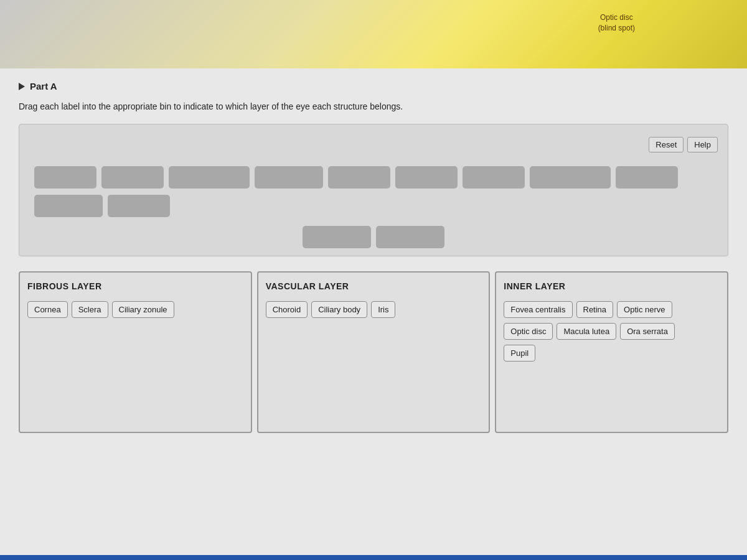  What do you see at coordinates (374, 286) in the screenshot?
I see `vascular-layer-title: VASCULAR LAYER` at bounding box center [374, 286].